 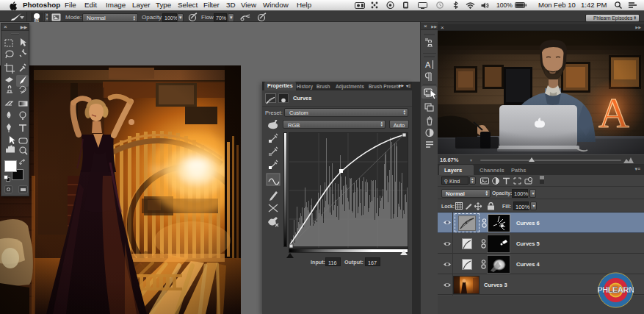 I want to click on svg-text: PHLEARN, so click(x=615, y=290).